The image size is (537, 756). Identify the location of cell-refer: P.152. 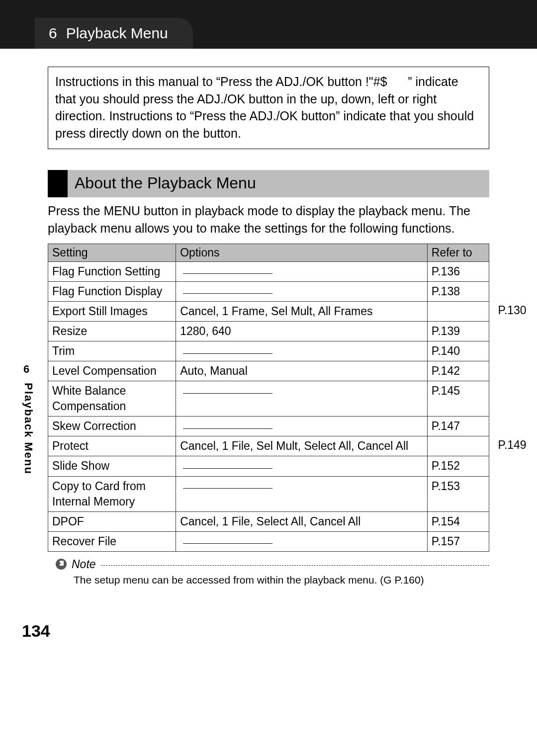
(458, 466).